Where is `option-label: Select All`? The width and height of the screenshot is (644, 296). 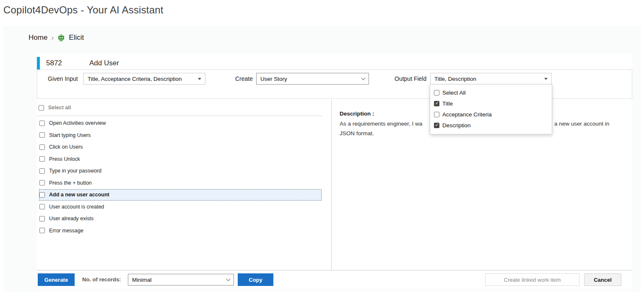 option-label: Select All is located at coordinates (454, 93).